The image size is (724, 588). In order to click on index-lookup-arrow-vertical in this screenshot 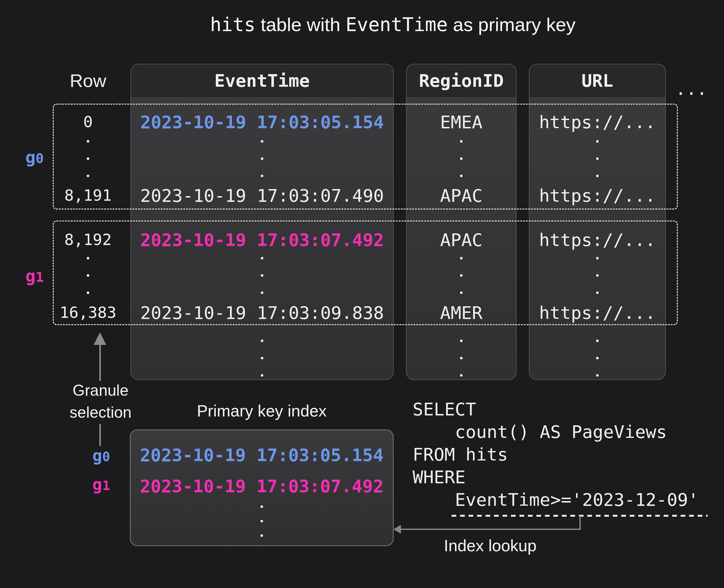, I will do `click(580, 523)`.